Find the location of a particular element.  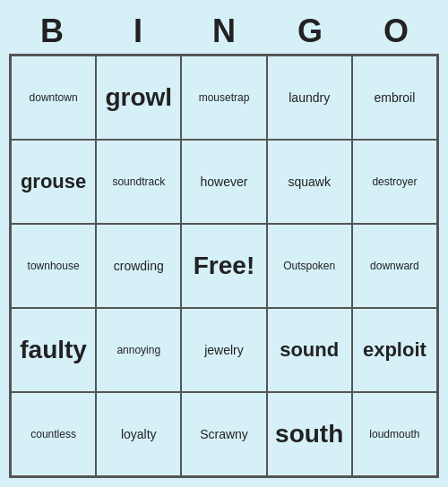

cell-text: annoying is located at coordinates (138, 350).